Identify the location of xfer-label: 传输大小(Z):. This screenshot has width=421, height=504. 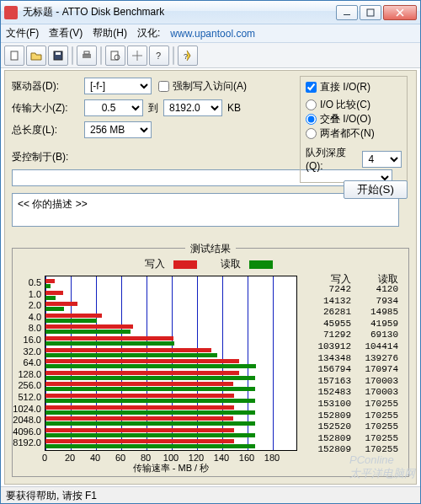
(48, 108).